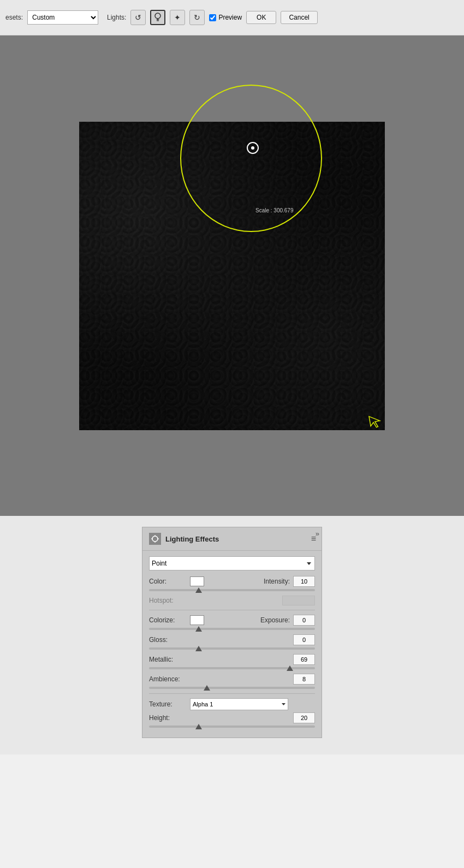 This screenshot has height=868, width=464. I want to click on ambience-input, so click(304, 679).